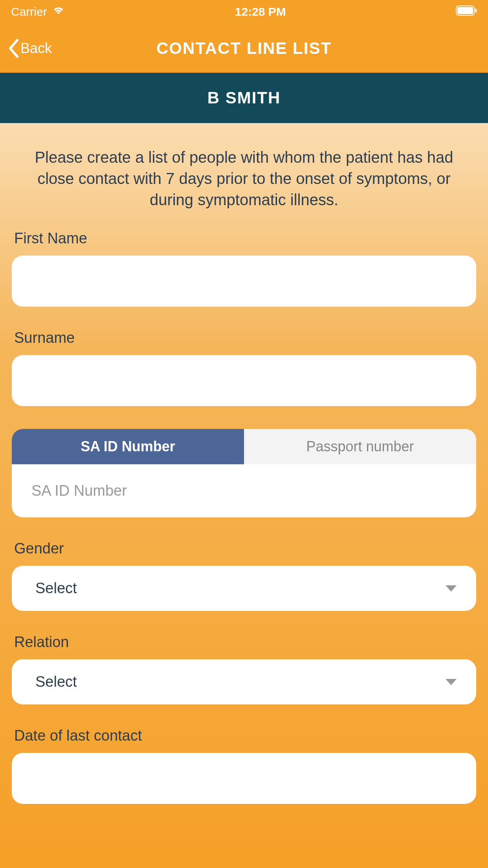 This screenshot has height=868, width=488. I want to click on date-last-contact-label: Date of last contact, so click(244, 736).